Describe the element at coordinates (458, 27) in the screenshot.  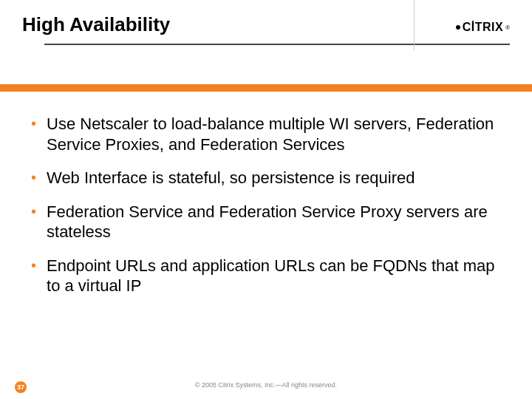
I see `logo-dot-icon` at that location.